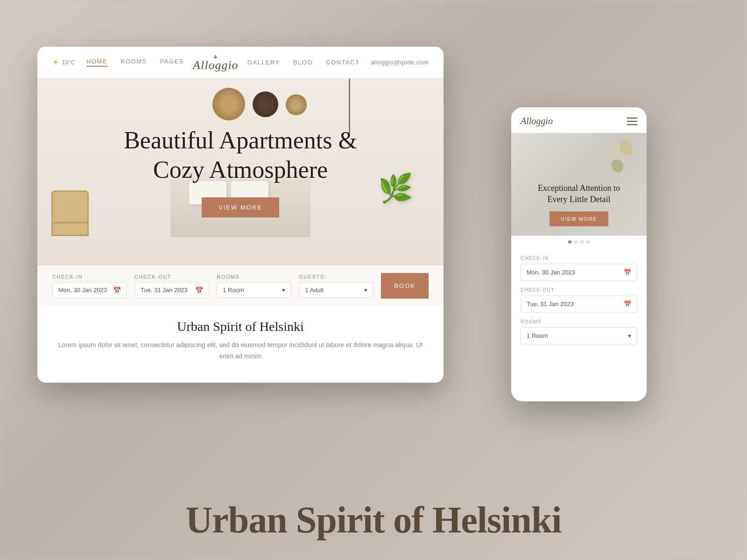 Image resolution: width=747 pixels, height=560 pixels. What do you see at coordinates (172, 277) in the screenshot?
I see `checkout-label: CHECK-OUT` at bounding box center [172, 277].